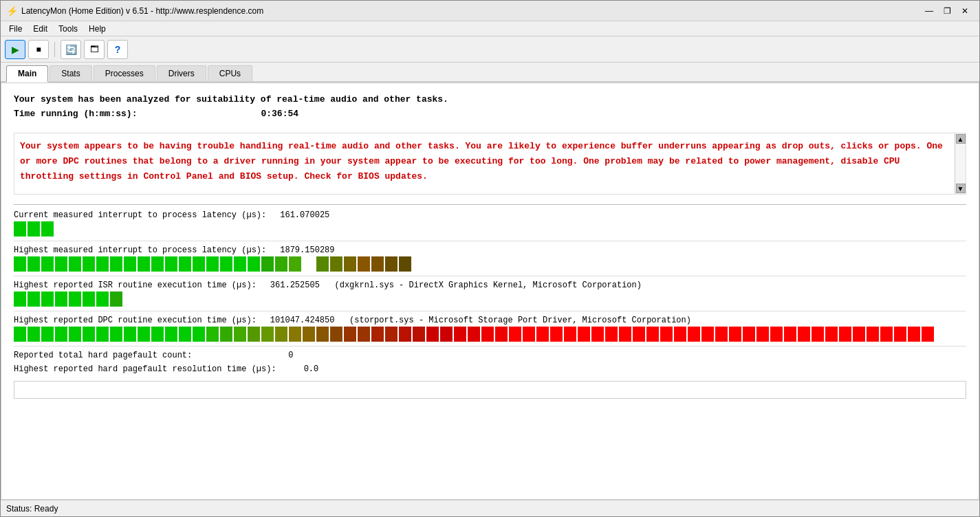 The height and width of the screenshot is (517, 980). Describe the element at coordinates (28, 74) in the screenshot. I see `tab-main: Main` at that location.